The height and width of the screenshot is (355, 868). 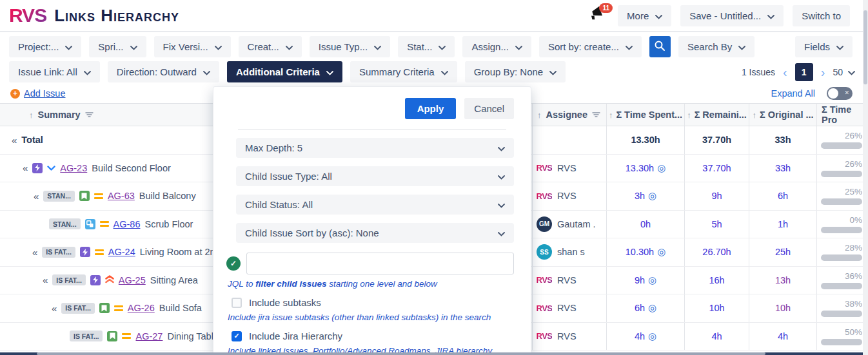 I want to click on filter-fix-versi: Fix Versi..., so click(x=192, y=46).